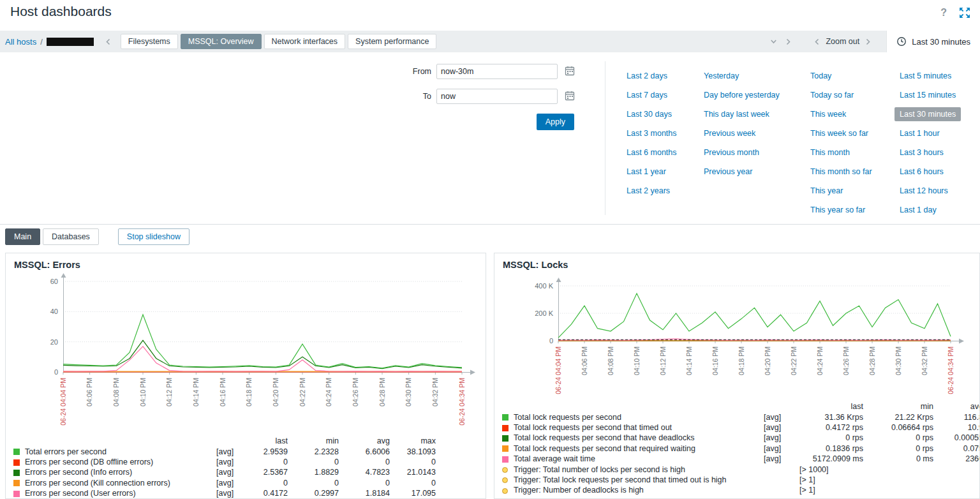  What do you see at coordinates (250, 483) in the screenshot?
I see `legend-row: Errors per second (Kill connection error…` at bounding box center [250, 483].